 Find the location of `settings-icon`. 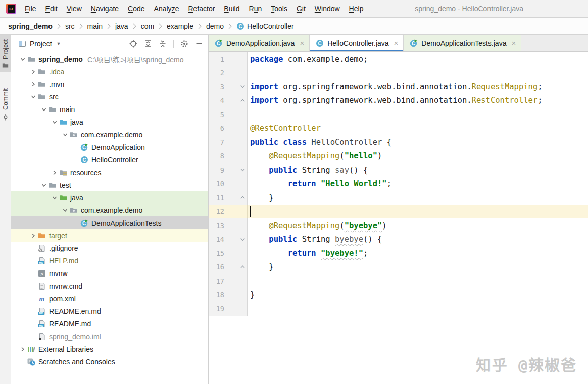

settings-icon is located at coordinates (184, 44).